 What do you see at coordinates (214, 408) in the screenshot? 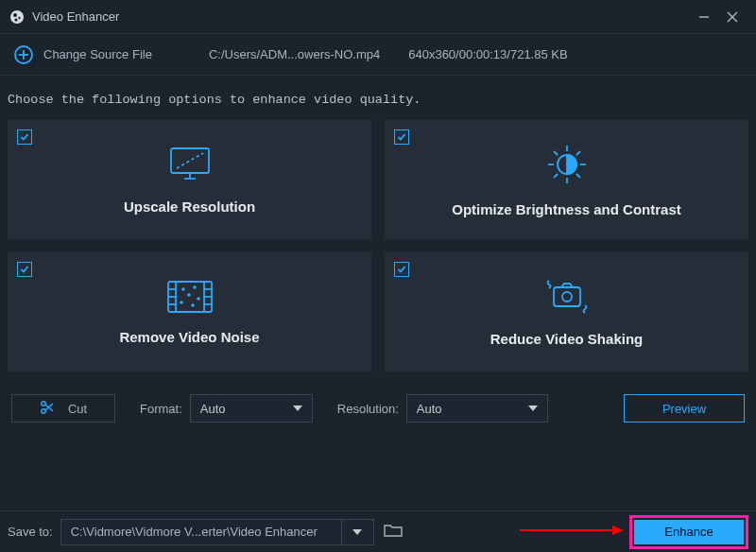
I see `format-value: Auto` at bounding box center [214, 408].